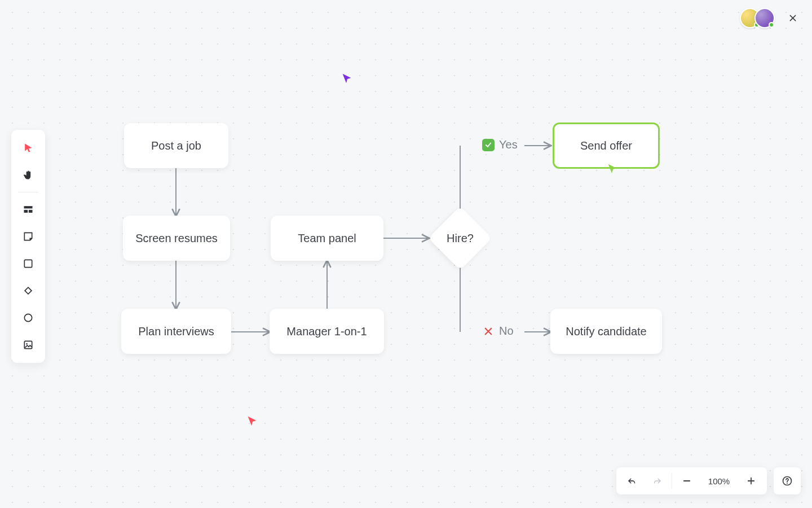 The image size is (812, 508). What do you see at coordinates (787, 481) in the screenshot?
I see `help-icon` at bounding box center [787, 481].